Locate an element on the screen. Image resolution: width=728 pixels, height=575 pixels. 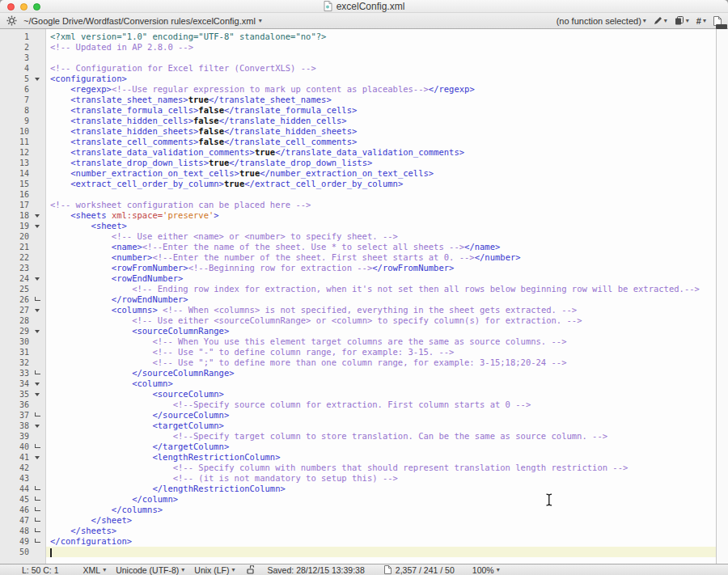
title-bar: excelConfig.xml is located at coordinates (364, 6).